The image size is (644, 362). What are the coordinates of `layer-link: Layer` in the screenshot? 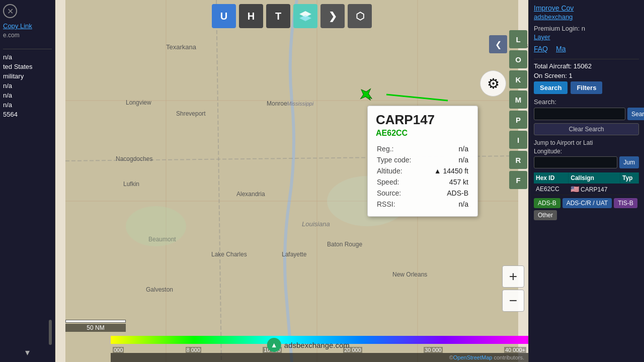 It's located at (587, 37).